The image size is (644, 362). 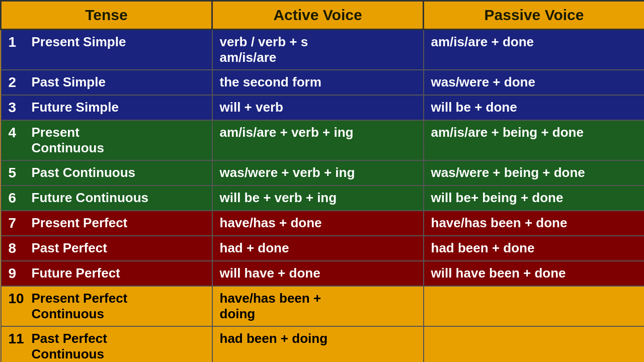 What do you see at coordinates (107, 15) in the screenshot?
I see `header-tense: Tense` at bounding box center [107, 15].